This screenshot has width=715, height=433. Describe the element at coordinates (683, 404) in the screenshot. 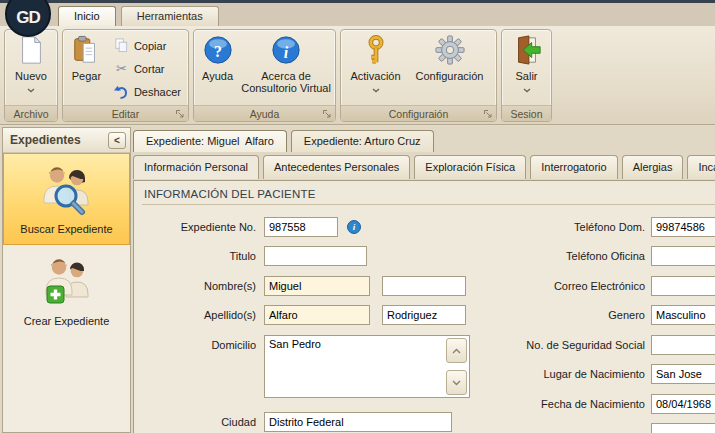

I see `fecha-nacimiento-input` at that location.